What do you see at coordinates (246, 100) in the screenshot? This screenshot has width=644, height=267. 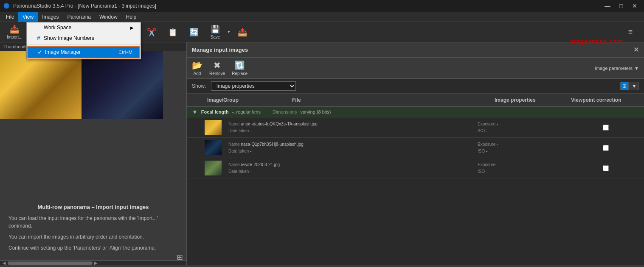 I see `col-header-image-group: Image/Group` at bounding box center [246, 100].